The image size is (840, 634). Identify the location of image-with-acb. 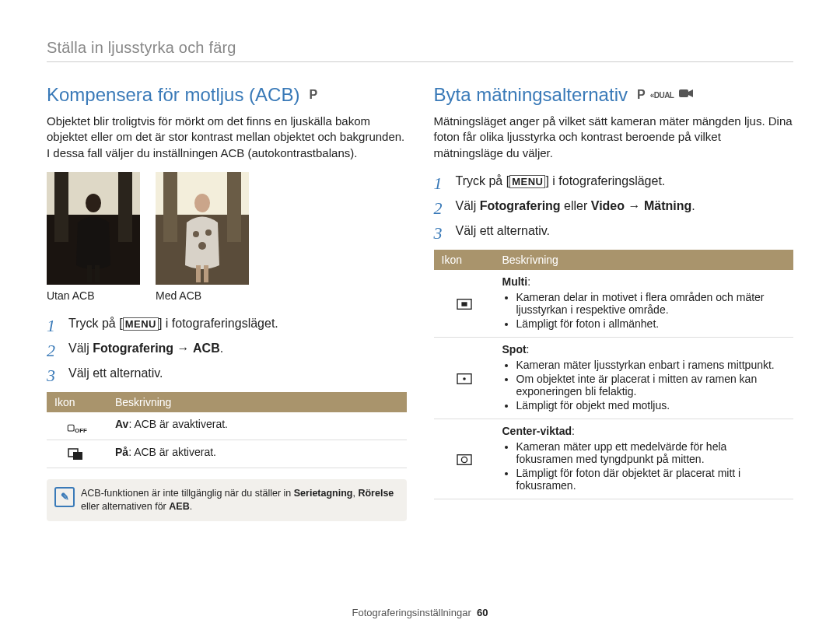
(202, 229).